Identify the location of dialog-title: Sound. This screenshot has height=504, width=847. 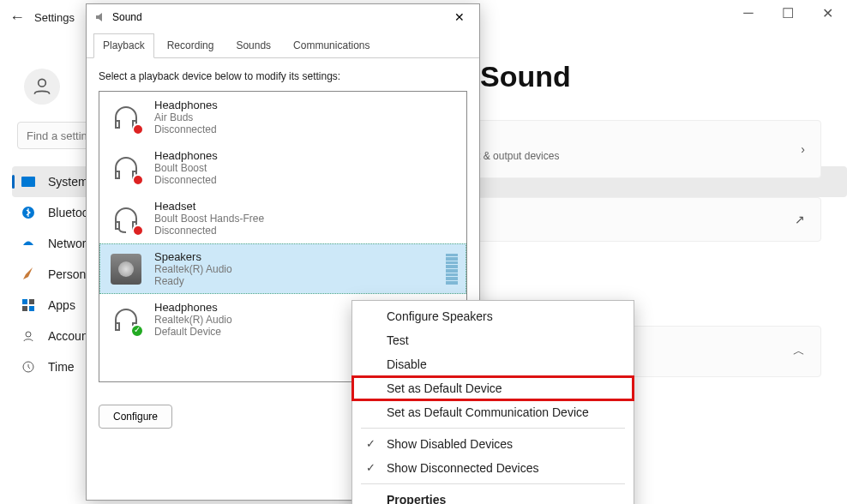
(279, 17).